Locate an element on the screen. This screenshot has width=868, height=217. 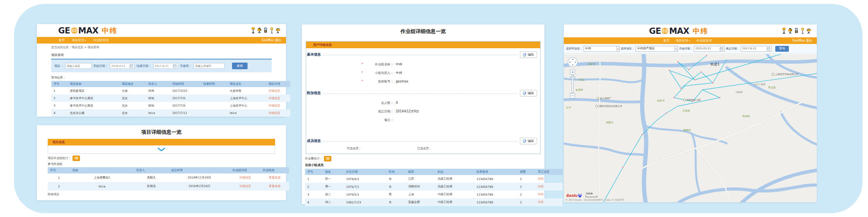
page-title: 项目详细信息一览 is located at coordinates (161, 132).